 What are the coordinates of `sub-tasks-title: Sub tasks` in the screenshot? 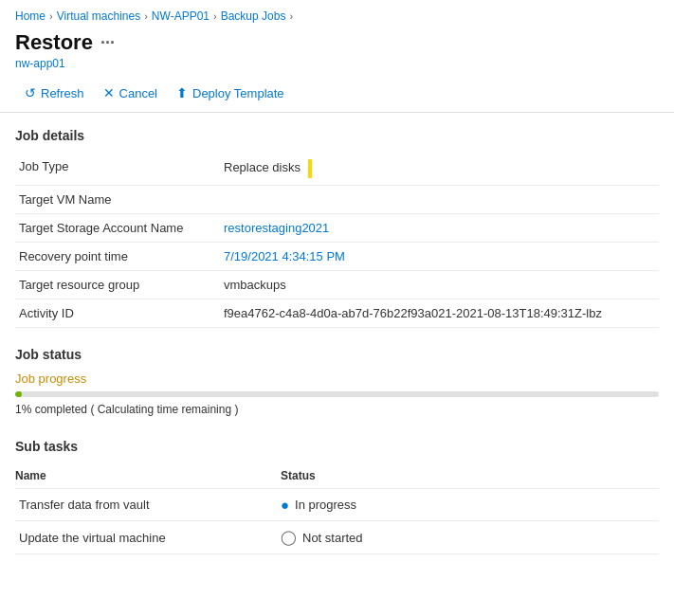 It's located at (337, 446).